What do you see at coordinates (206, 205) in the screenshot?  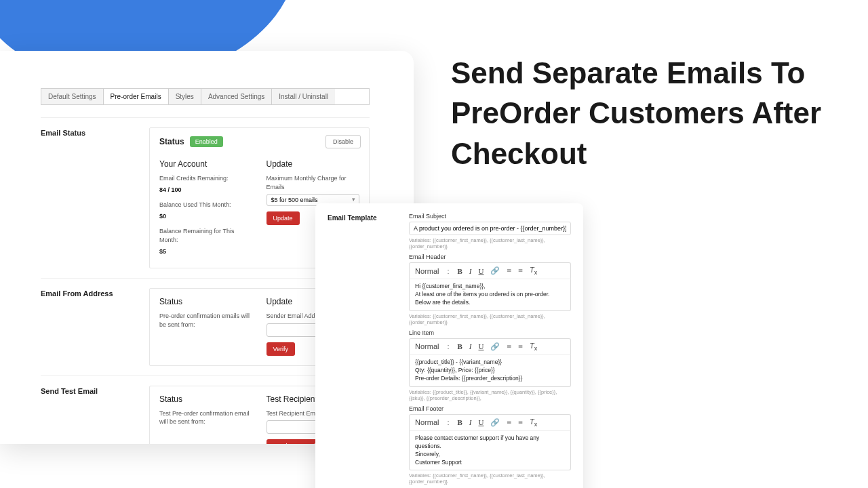 I see `balance-used-label: Balance Used This Month:` at bounding box center [206, 205].